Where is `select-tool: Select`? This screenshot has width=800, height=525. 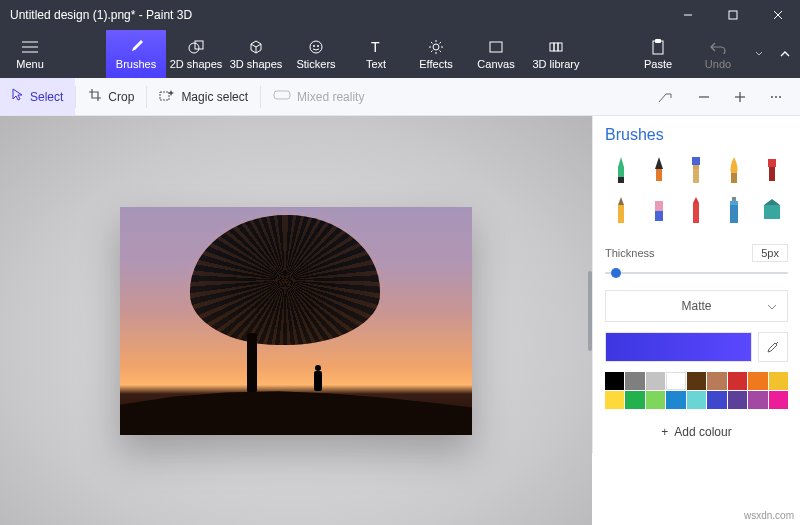 select-tool: Select is located at coordinates (38, 96).